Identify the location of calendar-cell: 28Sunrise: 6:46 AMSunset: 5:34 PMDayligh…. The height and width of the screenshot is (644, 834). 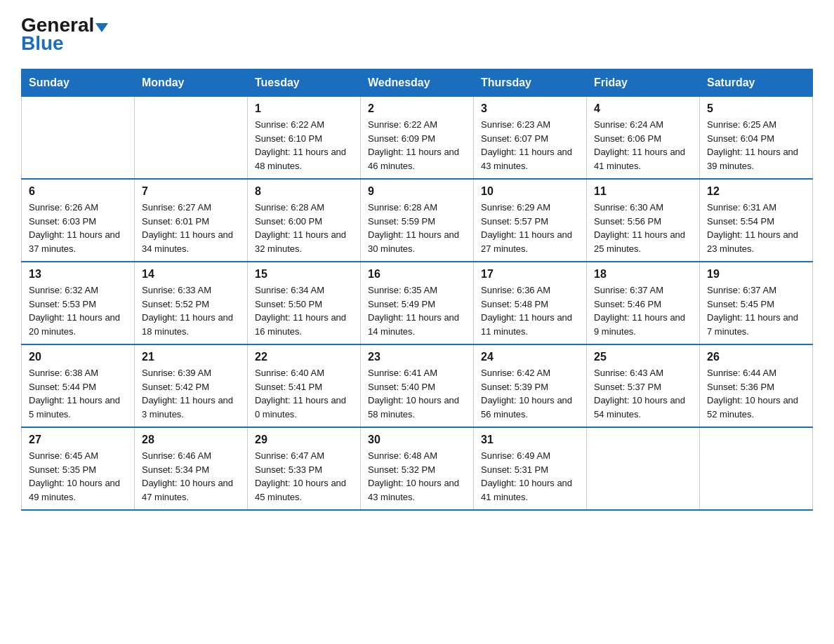
(191, 469).